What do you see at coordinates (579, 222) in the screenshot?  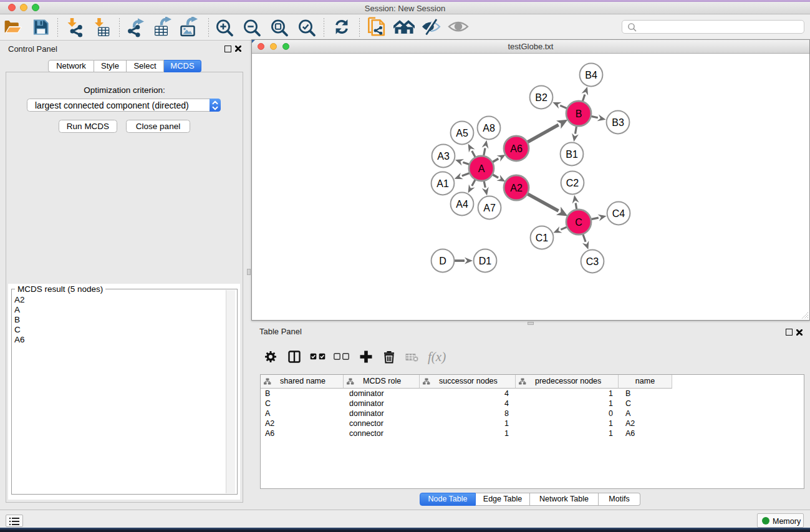 I see `svg-text: C` at bounding box center [579, 222].